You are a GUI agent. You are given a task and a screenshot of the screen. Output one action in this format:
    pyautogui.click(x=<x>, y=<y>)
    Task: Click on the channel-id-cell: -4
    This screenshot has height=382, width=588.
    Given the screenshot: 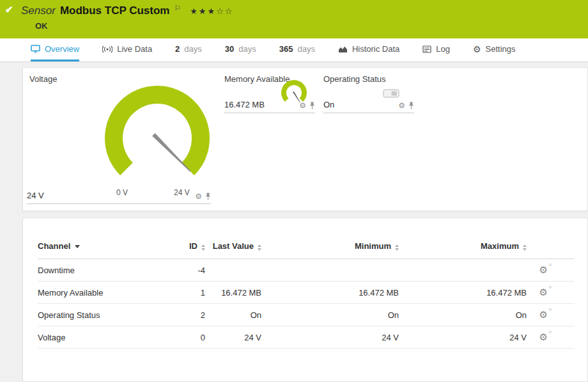 What is the action you would take?
    pyautogui.click(x=182, y=270)
    